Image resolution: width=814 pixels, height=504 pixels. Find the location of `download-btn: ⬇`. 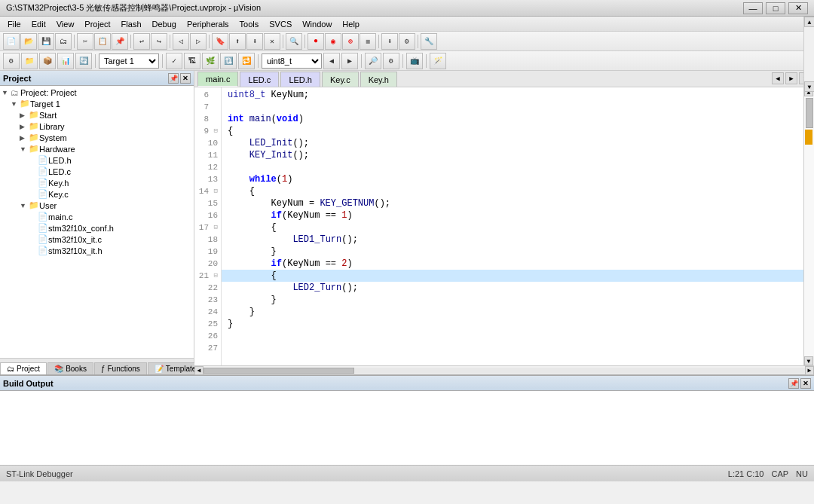

download-btn: ⬇ is located at coordinates (390, 41).